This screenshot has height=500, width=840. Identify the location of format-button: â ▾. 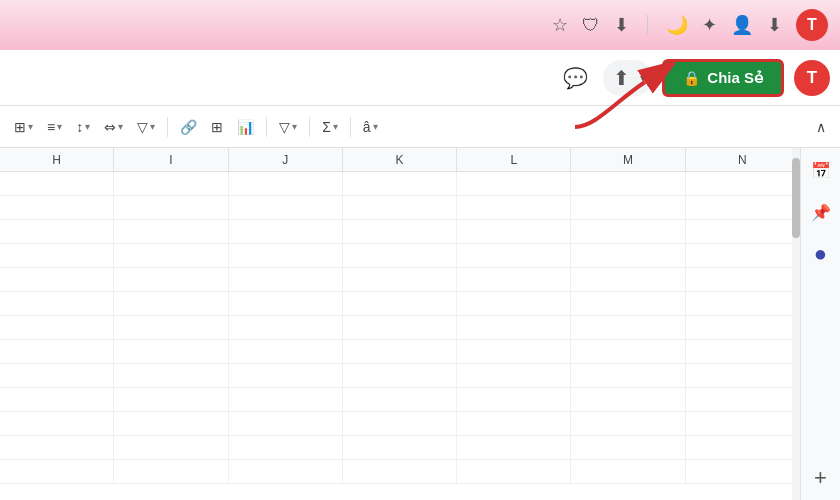
(370, 127).